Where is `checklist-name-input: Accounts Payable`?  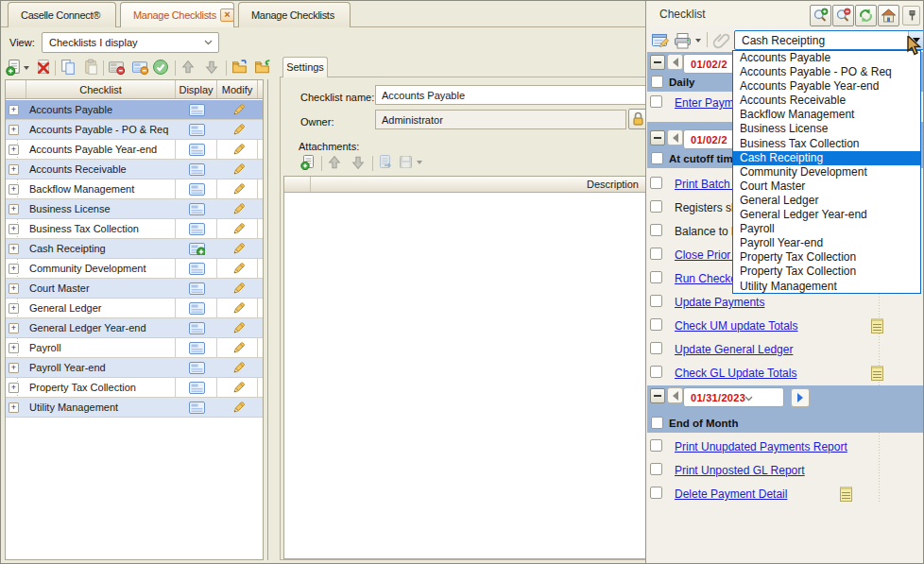
checklist-name-input: Accounts Payable is located at coordinates (512, 94).